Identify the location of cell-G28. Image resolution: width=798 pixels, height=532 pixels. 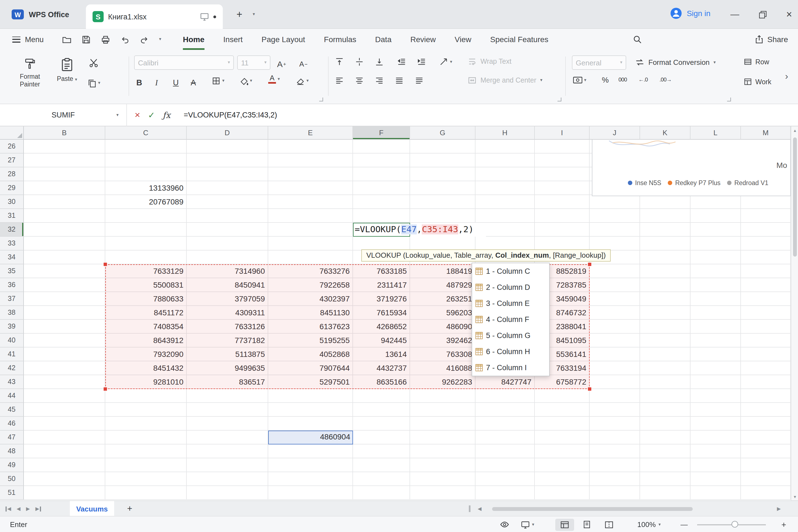
(443, 174).